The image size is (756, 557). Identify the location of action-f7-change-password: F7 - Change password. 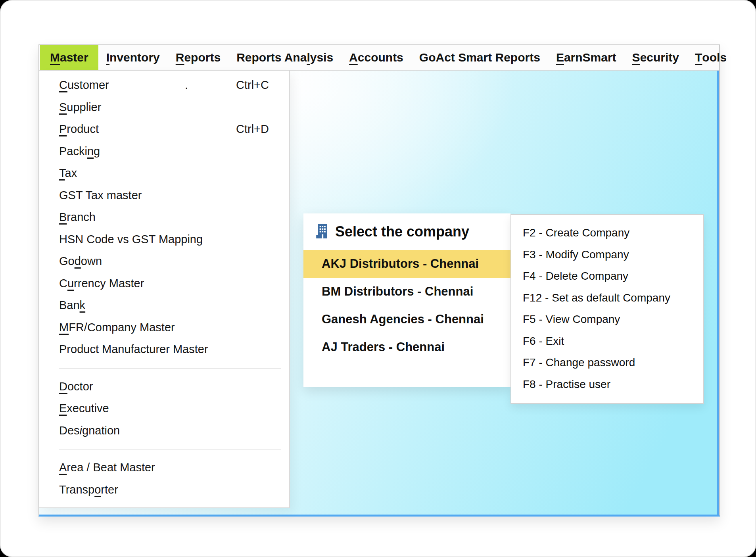
(607, 363).